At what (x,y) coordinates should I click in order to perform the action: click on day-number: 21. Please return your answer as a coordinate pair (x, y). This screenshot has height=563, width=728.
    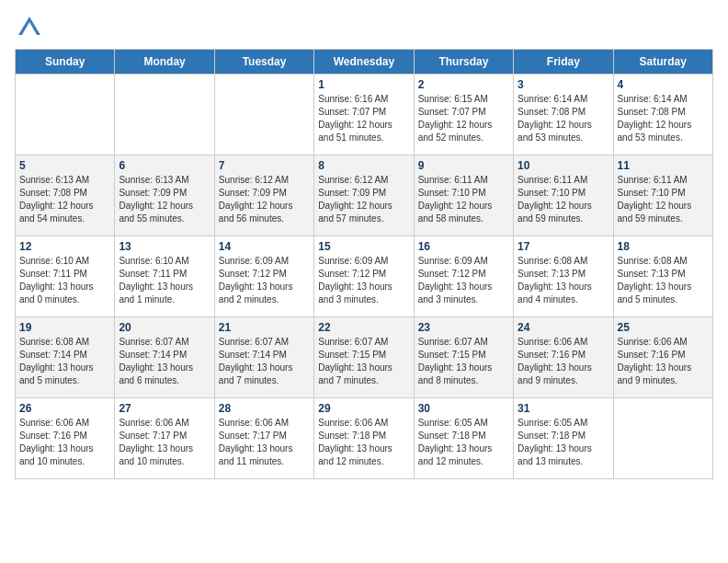
    Looking at the image, I should click on (265, 327).